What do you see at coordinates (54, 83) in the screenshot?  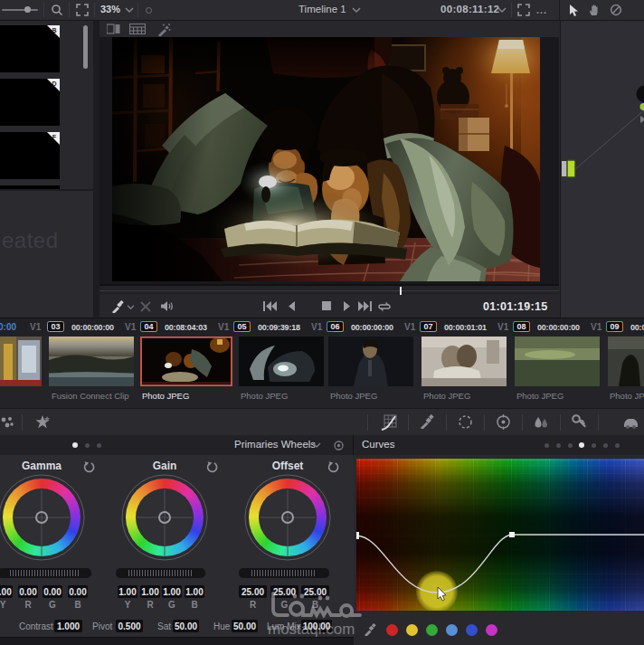 I see `svg-text: D` at bounding box center [54, 83].